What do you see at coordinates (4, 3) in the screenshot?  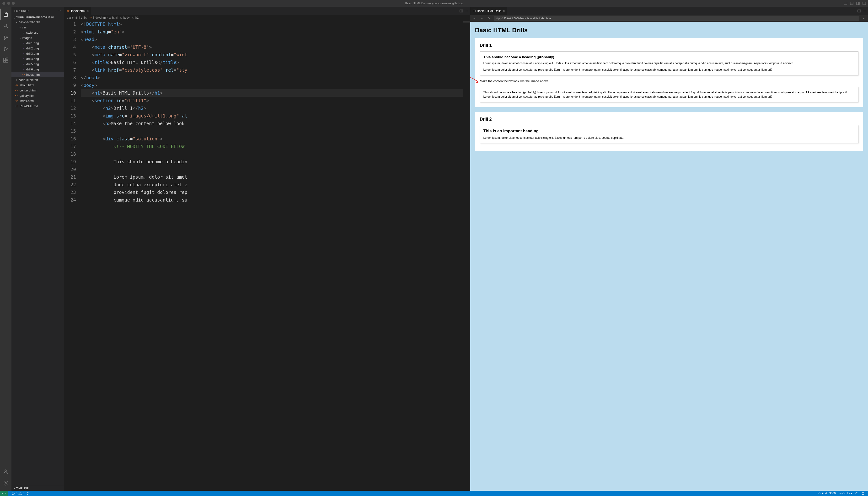 I see `close-window-button` at bounding box center [4, 3].